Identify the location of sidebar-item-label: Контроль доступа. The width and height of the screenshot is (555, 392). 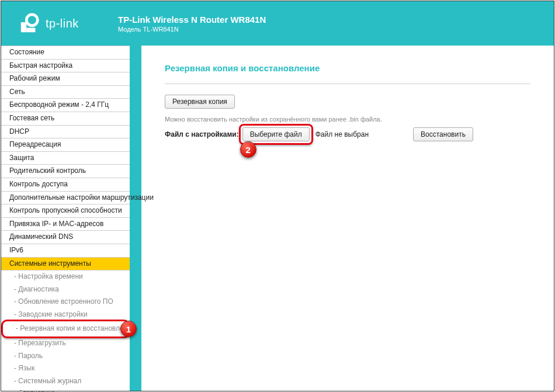
(39, 184).